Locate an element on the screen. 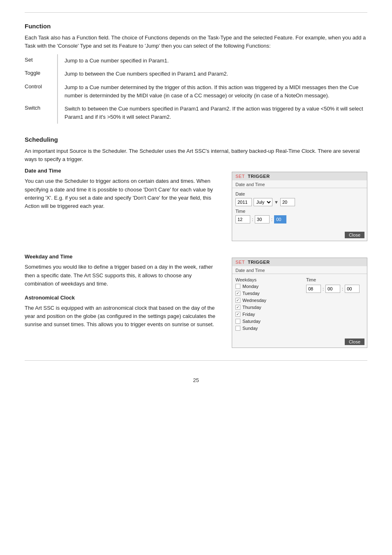 The height and width of the screenshot is (555, 392). dropdown-arrow-icon: ▼ is located at coordinates (276, 202).